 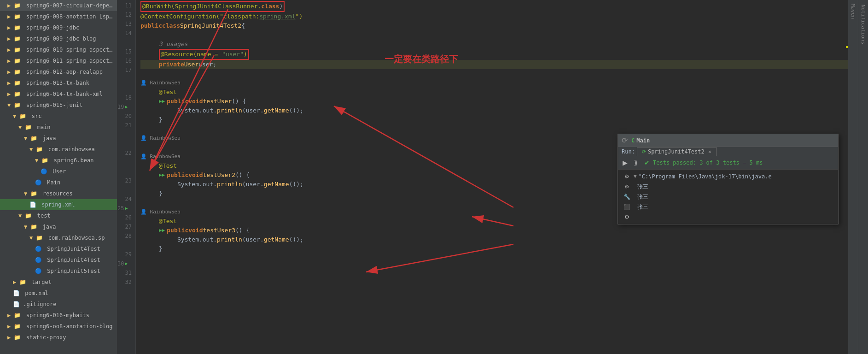 I want to click on sidebar-item-spring015: ▼ 📁 spring6-015-junit, so click(x=58, y=105).